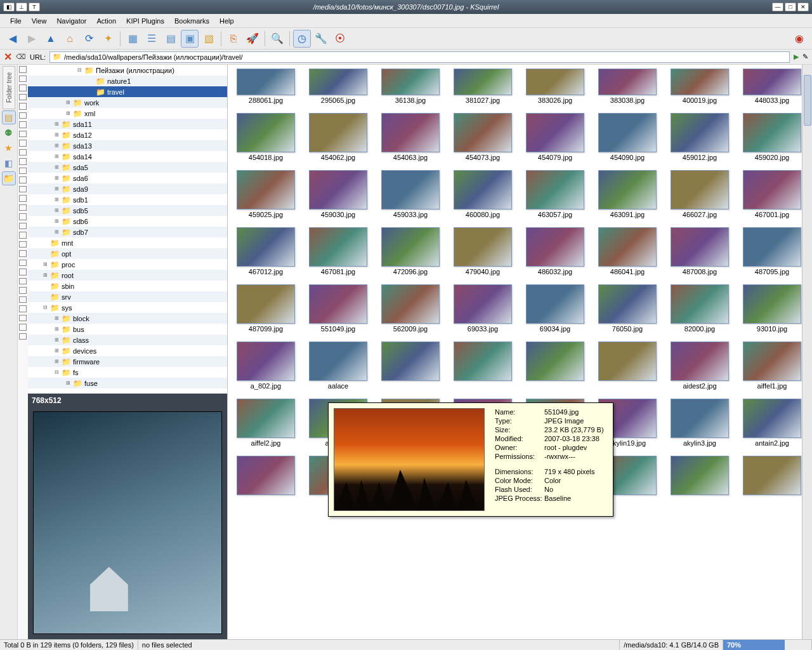 This screenshot has width=812, height=650. What do you see at coordinates (22, 7) in the screenshot?
I see `pin-icon: ⊥` at bounding box center [22, 7].